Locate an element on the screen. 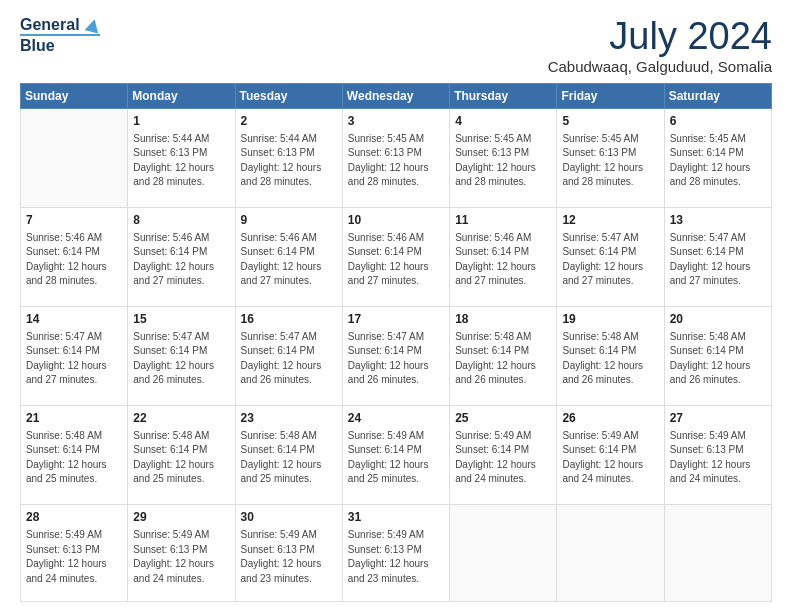  weekday-header: Thursday is located at coordinates (504, 96).